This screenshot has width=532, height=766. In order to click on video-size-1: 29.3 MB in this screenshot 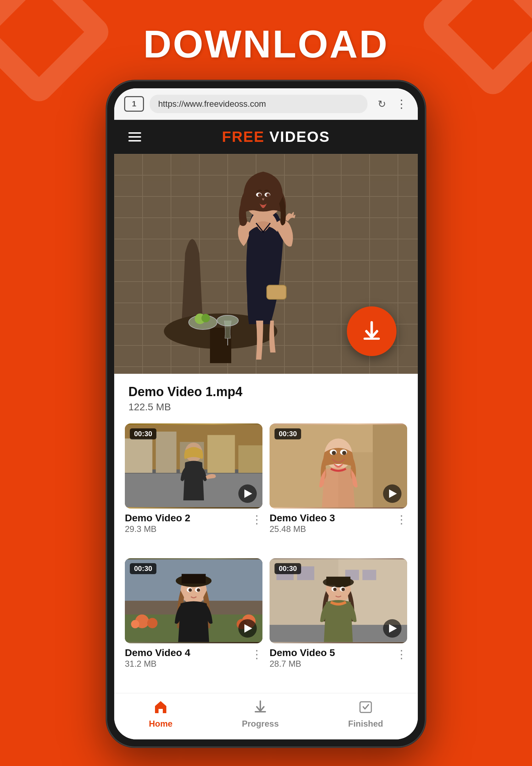, I will do `click(157, 529)`.